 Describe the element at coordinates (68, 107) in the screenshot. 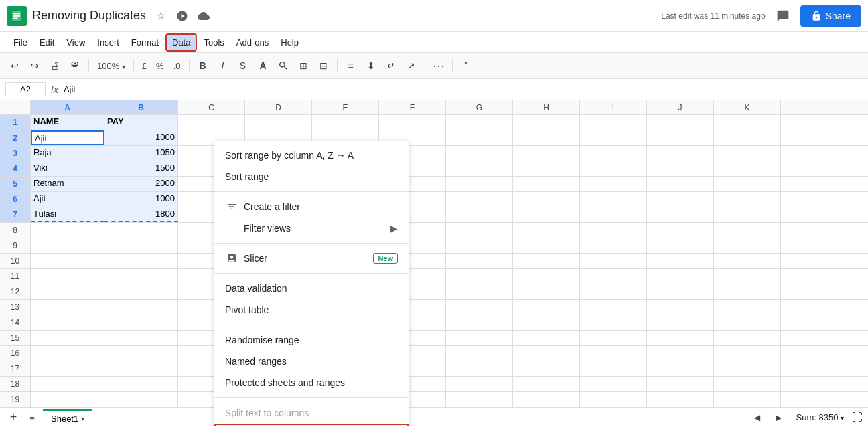

I see `col-header-a: A` at that location.